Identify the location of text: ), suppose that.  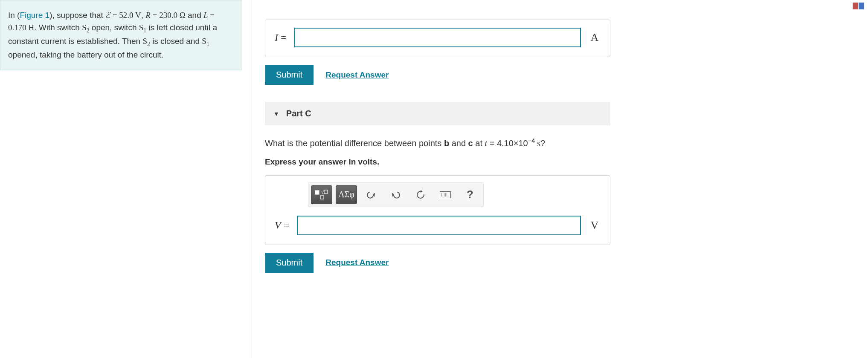
(78, 15).